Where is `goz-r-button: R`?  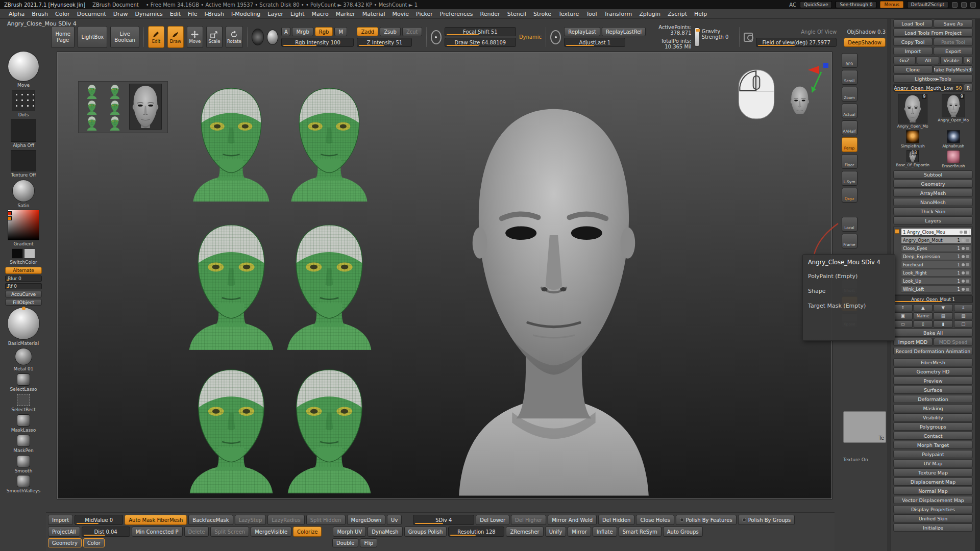
goz-r-button: R is located at coordinates (968, 60).